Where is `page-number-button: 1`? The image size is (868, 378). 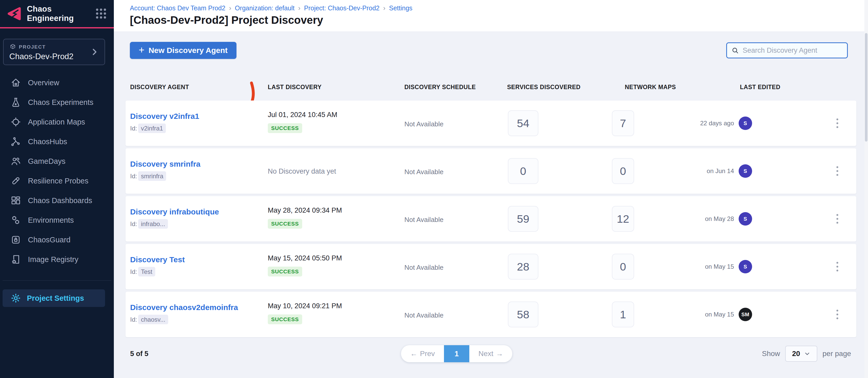
page-number-button: 1 is located at coordinates (457, 354).